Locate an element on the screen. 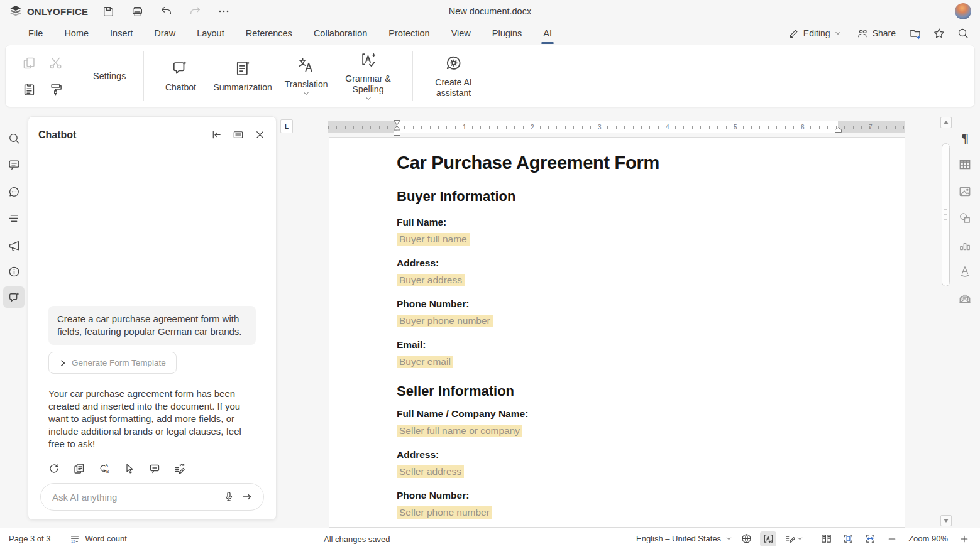 Image resolution: width=980 pixels, height=549 pixels. zoom-in-button is located at coordinates (964, 539).